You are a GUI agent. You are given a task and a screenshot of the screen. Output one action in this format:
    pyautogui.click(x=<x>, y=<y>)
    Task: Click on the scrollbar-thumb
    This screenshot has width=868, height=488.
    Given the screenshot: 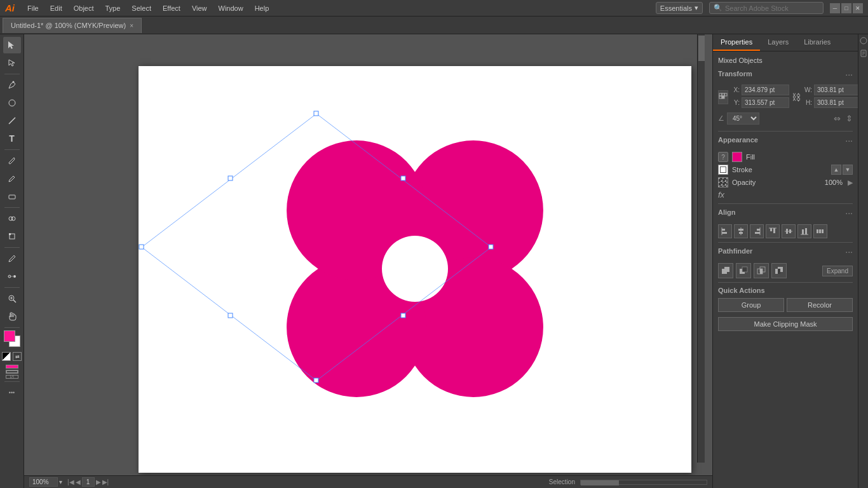 What is the action you would take?
    pyautogui.click(x=702, y=48)
    